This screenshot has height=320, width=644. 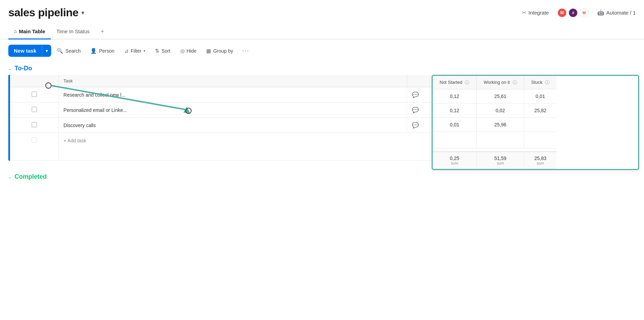 I want to click on stuck-sum-cell: 25,83 sum, so click(x=540, y=160).